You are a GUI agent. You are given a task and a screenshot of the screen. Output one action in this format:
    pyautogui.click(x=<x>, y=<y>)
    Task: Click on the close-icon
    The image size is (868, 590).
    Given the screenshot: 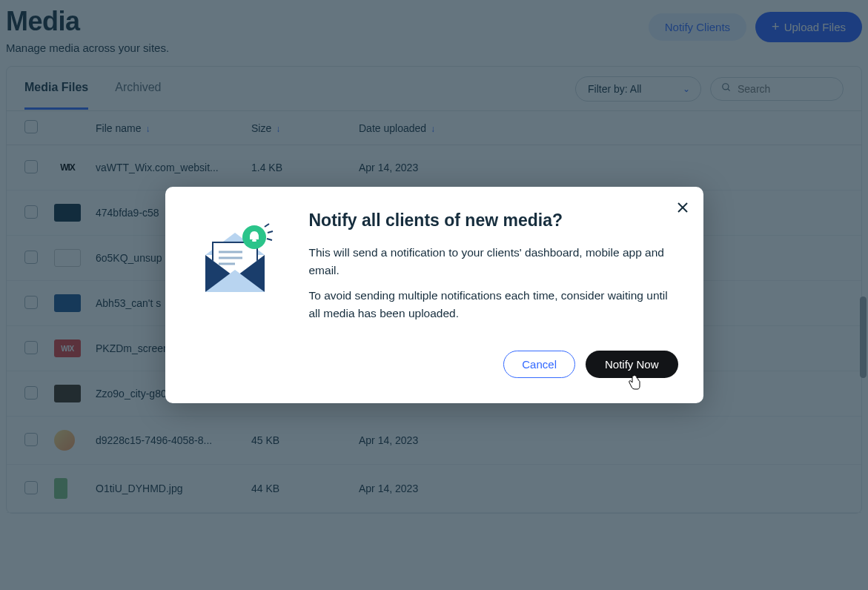 What is the action you would take?
    pyautogui.click(x=683, y=209)
    